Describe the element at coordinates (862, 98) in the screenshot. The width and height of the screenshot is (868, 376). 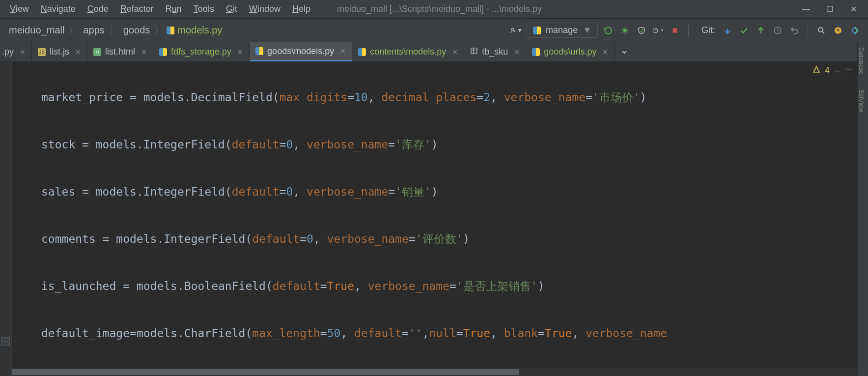
I see `sciview-tool-button: SciView` at that location.